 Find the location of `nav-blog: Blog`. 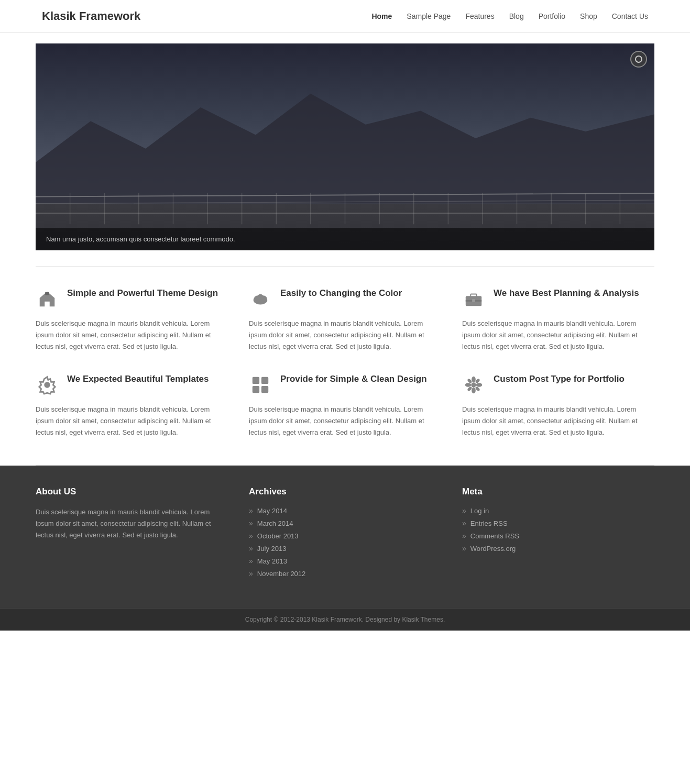

nav-blog: Blog is located at coordinates (517, 16).